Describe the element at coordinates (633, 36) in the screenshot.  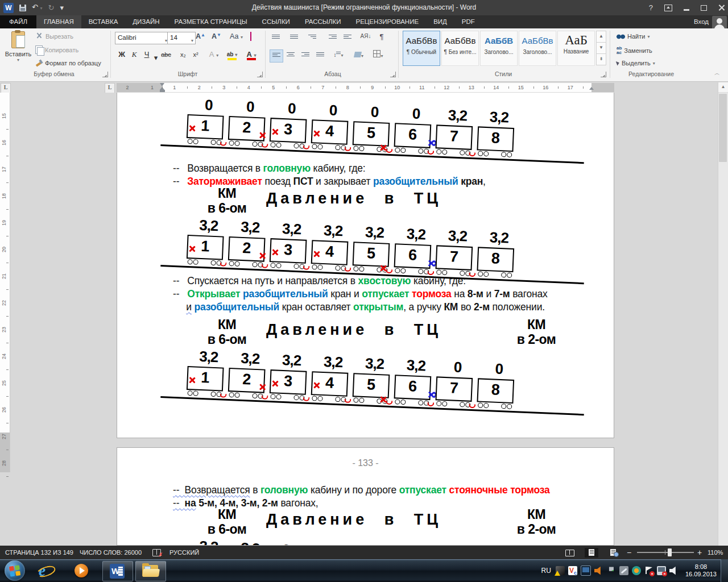
I see `find-button: Найти▾` at that location.